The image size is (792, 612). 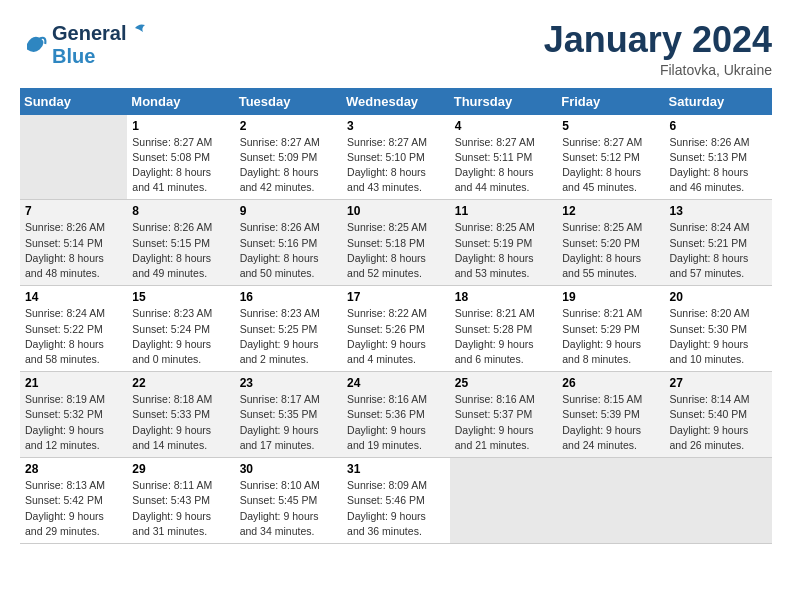 What do you see at coordinates (396, 158) in the screenshot?
I see `calendar-cell: 3Sunrise: 8:27 AM Sunset: 5:10 PM Daylig…` at bounding box center [396, 158].